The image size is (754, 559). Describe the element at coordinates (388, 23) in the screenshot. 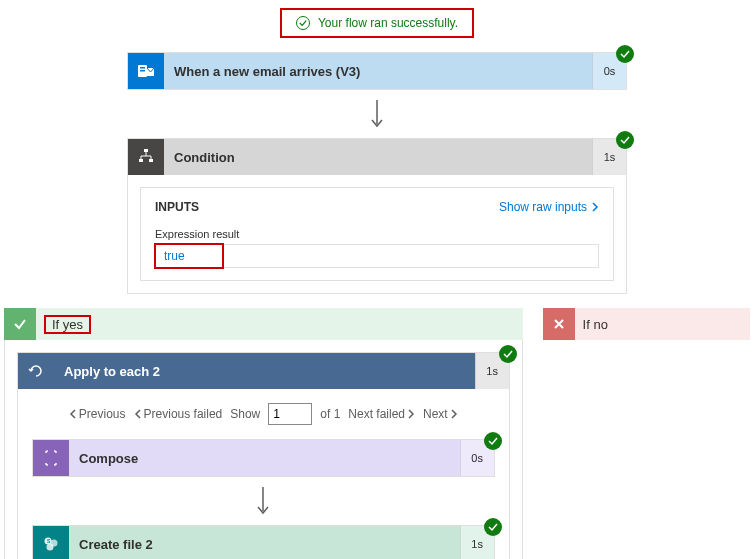

I see `success-message: Your flow ran successfully.` at that location.